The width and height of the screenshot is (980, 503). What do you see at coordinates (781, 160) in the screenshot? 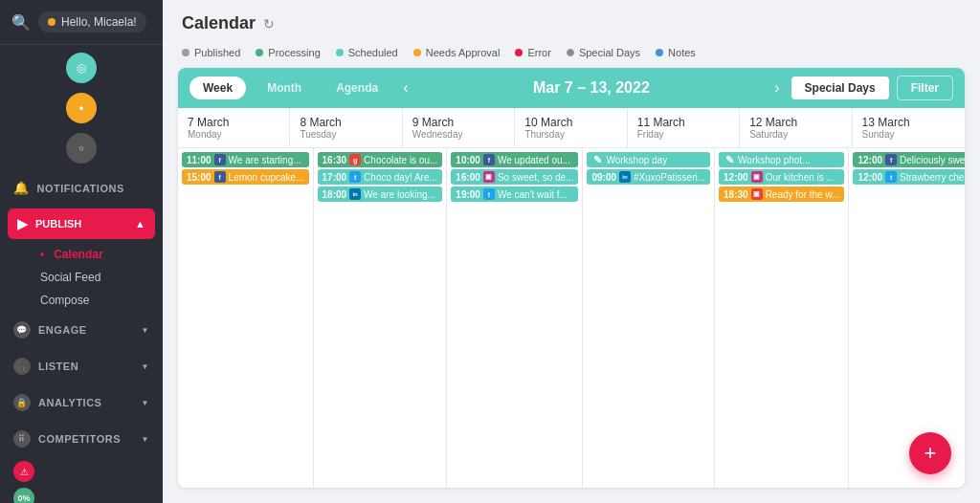
I see `event-fri-1: ✎ Workshop phot...` at bounding box center [781, 160].